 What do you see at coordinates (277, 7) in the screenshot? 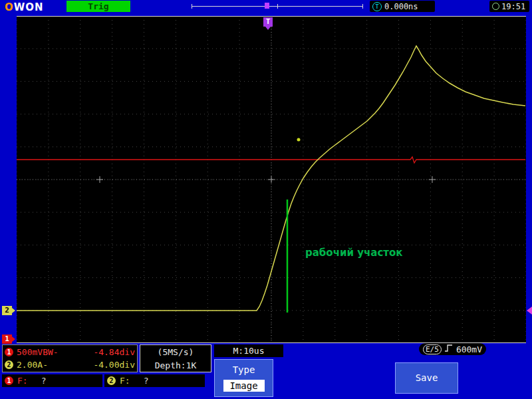
I see `trigger-position-ruler` at bounding box center [277, 7].